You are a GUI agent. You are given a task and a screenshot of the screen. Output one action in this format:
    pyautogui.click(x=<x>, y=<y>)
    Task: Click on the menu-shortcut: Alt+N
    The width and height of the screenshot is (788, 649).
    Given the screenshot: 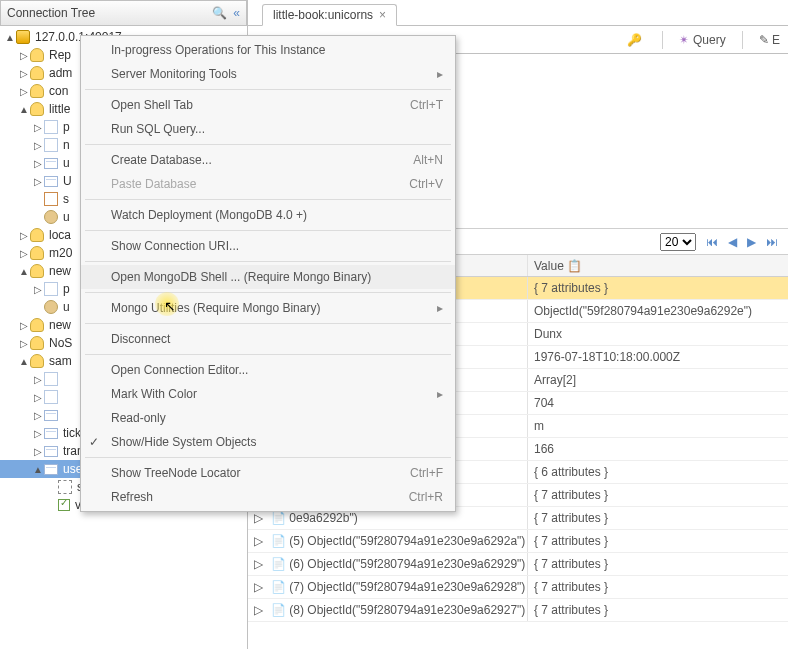 What is the action you would take?
    pyautogui.click(x=428, y=160)
    